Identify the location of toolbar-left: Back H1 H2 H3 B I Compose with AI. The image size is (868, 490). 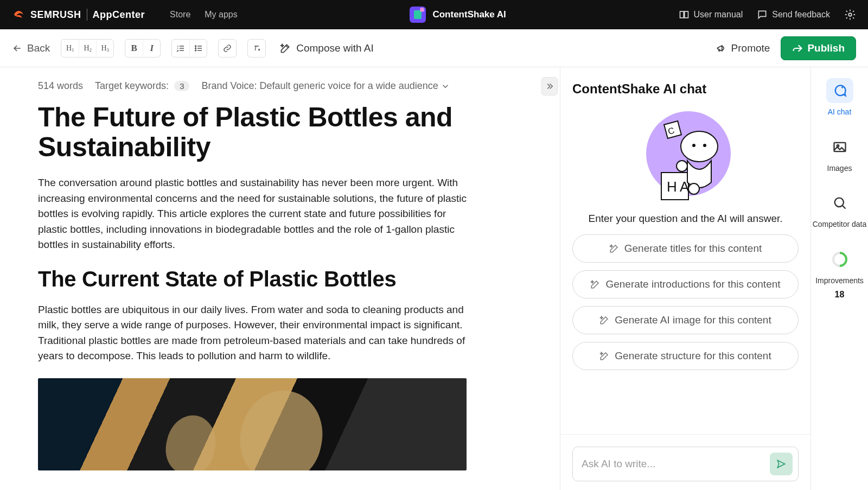
(193, 48).